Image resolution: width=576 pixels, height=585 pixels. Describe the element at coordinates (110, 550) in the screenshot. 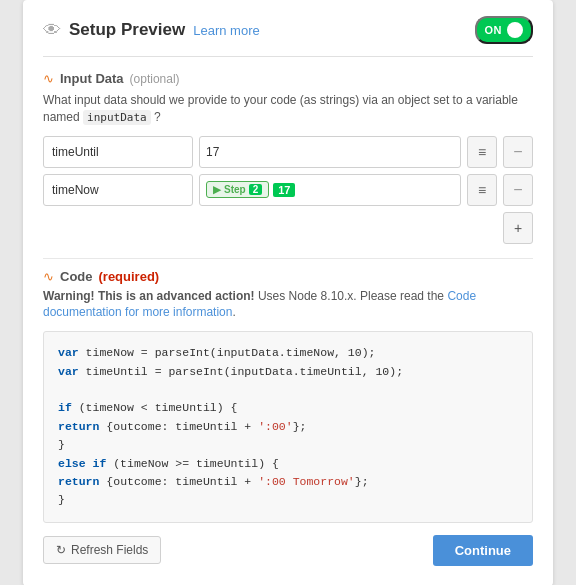

I see `refresh-label: Refresh Fields` at that location.